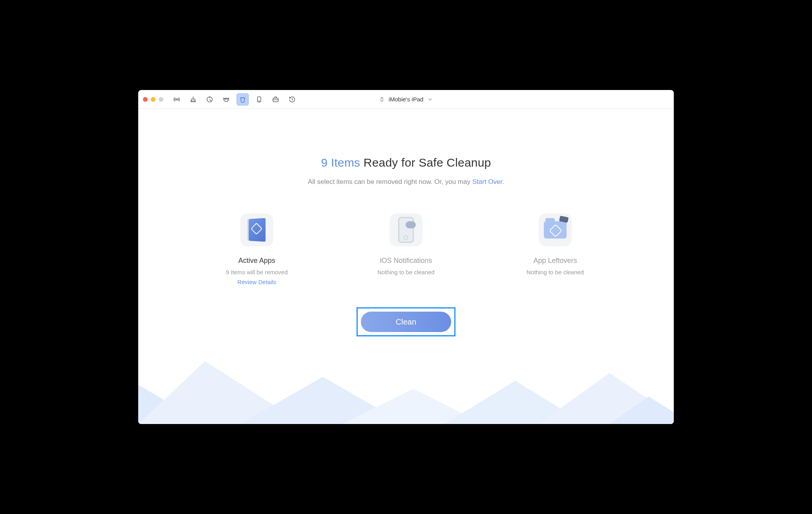 The height and width of the screenshot is (514, 812). What do you see at coordinates (257, 230) in the screenshot?
I see `active-apps-icon` at bounding box center [257, 230].